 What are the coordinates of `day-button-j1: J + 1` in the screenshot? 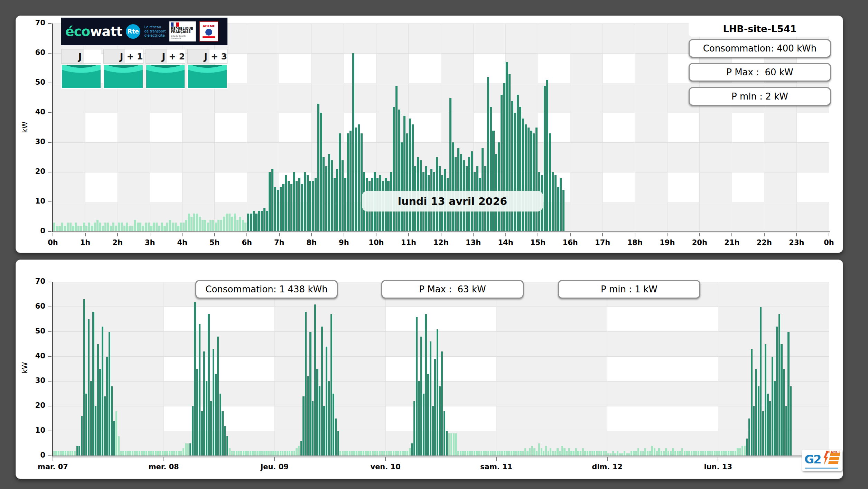 It's located at (123, 56).